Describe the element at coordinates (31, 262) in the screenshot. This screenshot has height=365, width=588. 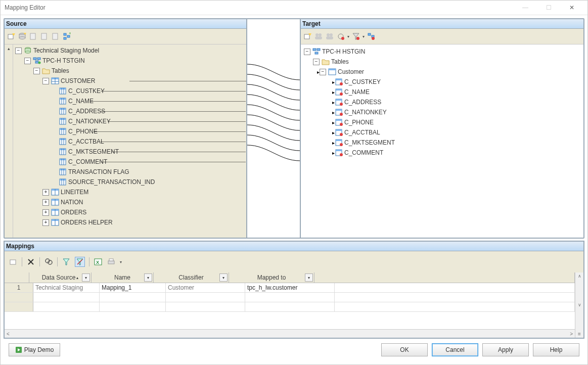
I see `delete-icon` at that location.